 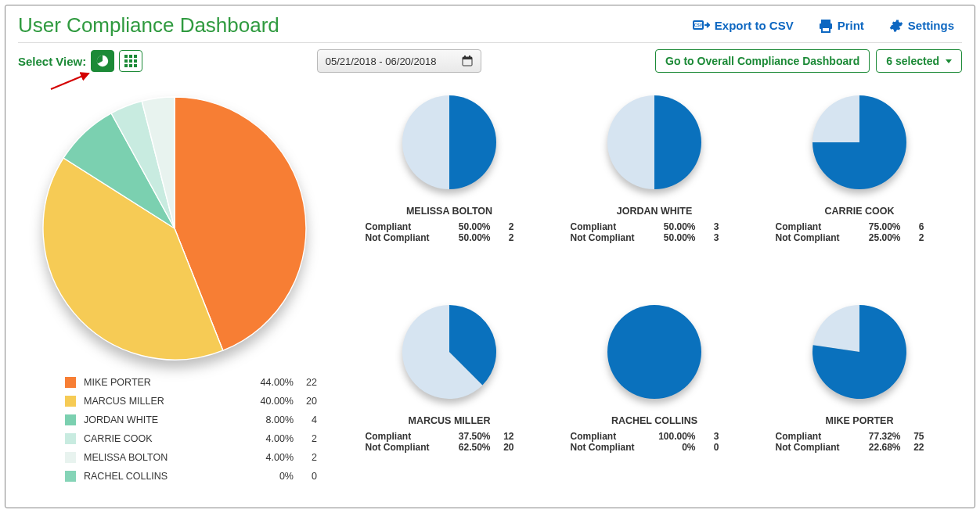 I want to click on metric-compliant-count: 75, so click(x=913, y=436).